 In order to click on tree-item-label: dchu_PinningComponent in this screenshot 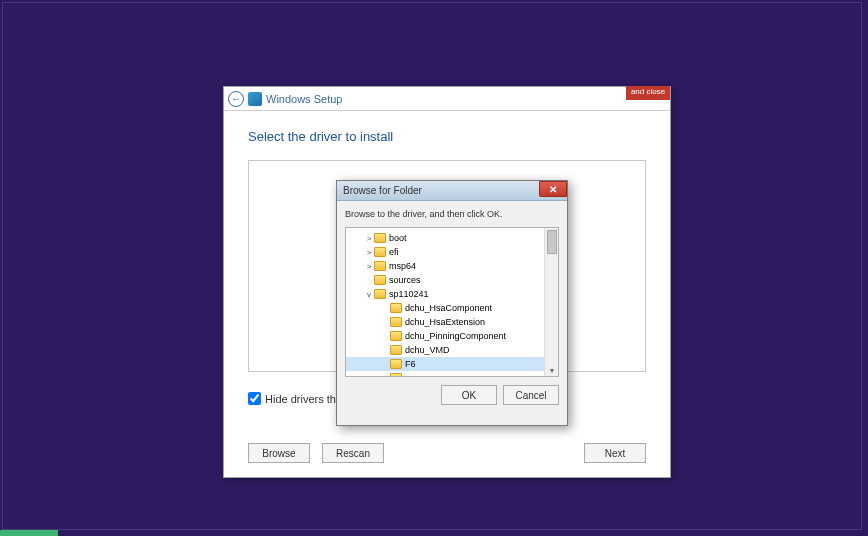, I will do `click(456, 336)`.